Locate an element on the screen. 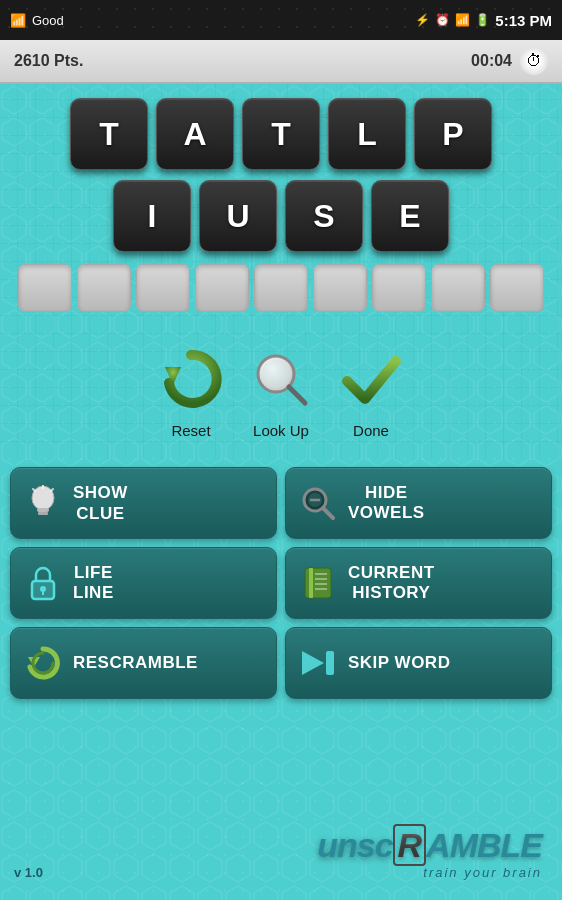  signal-label: Good is located at coordinates (48, 20).